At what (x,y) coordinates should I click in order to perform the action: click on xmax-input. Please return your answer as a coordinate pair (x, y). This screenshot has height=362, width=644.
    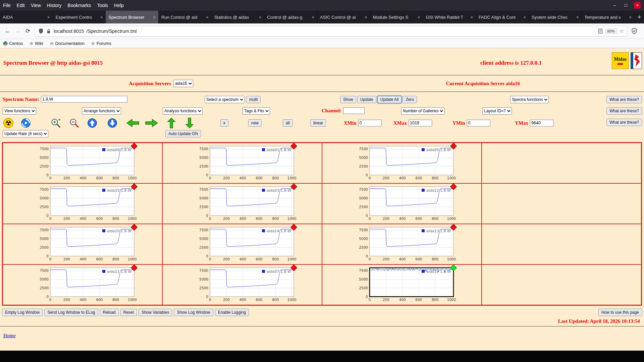
    Looking at the image, I should click on (420, 123).